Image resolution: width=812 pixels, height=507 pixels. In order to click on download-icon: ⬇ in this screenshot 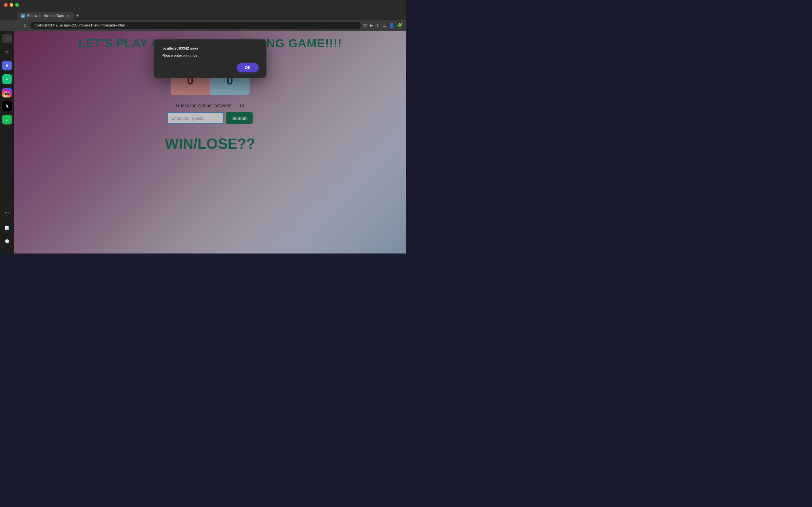, I will do `click(378, 25)`.